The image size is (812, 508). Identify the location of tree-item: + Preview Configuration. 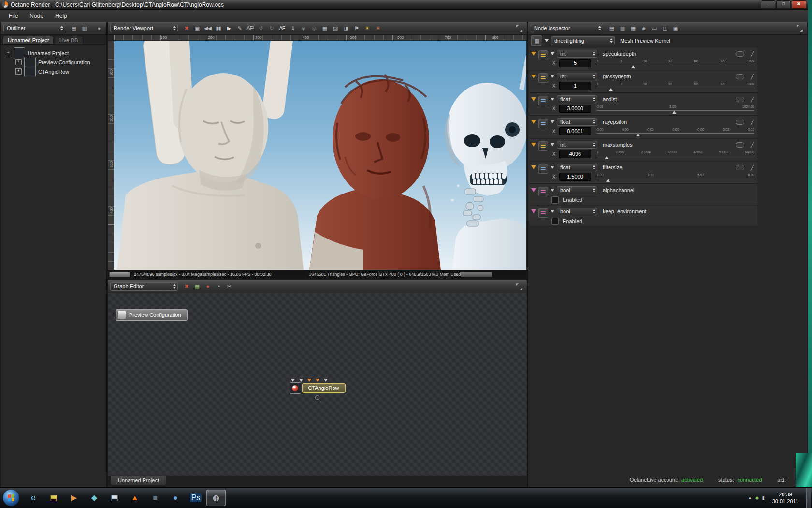
(54, 62).